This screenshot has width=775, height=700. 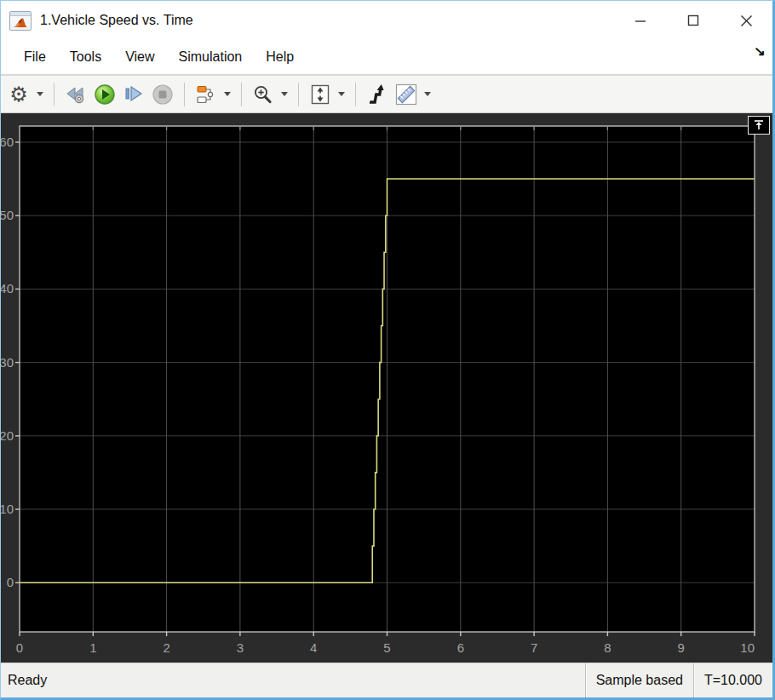 I want to click on step-forward-icon, so click(x=134, y=95).